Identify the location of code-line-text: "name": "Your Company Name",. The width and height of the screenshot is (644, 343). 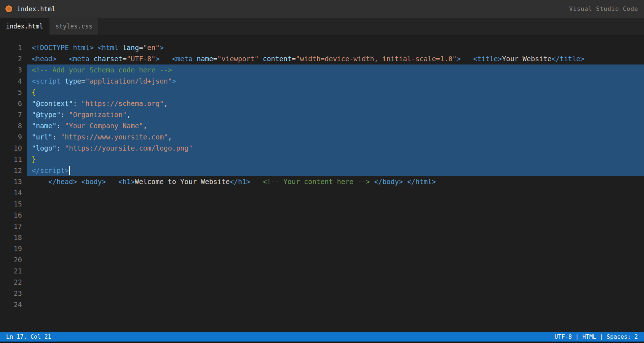
(335, 126).